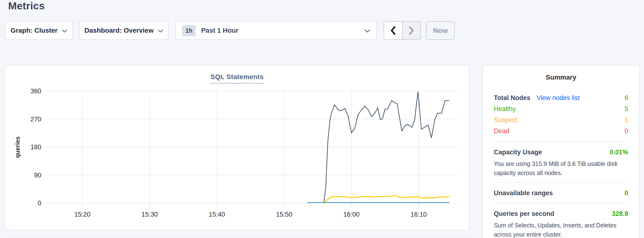 This screenshot has height=238, width=644. I want to click on dashboard-dropdown: Dashboard: Overview, so click(124, 31).